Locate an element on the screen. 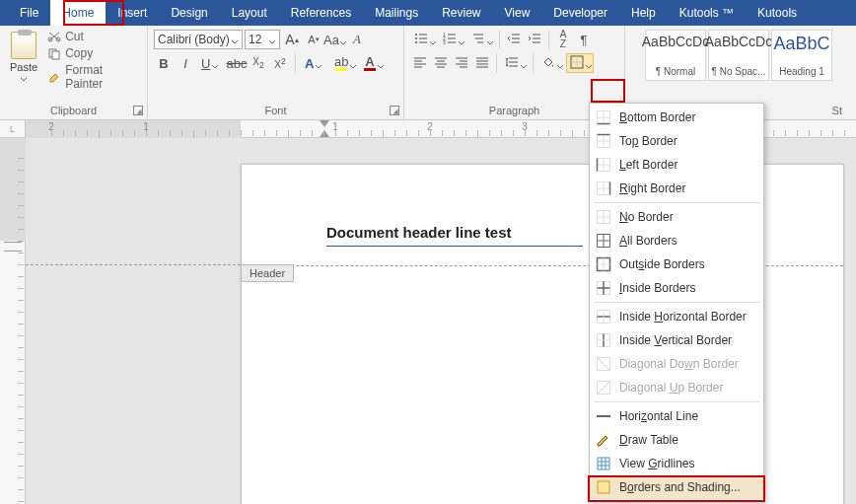  outside-icon is located at coordinates (604, 264).